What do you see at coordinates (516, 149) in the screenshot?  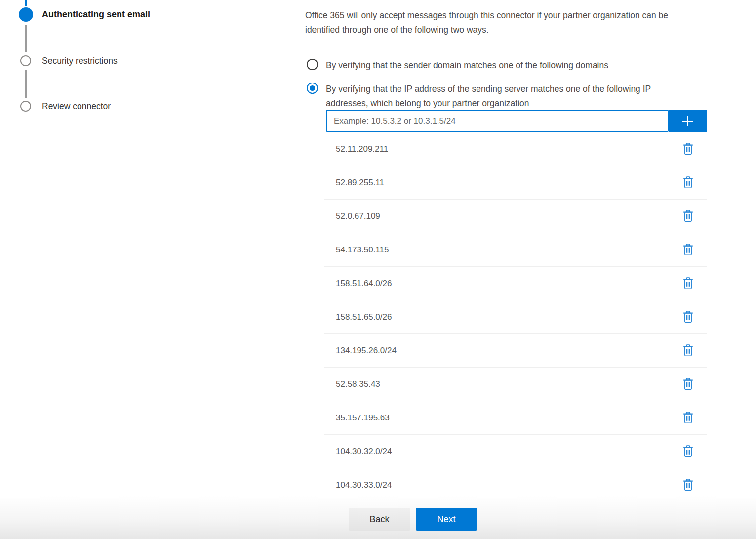 I see `ip-row: 52.11.209.211` at bounding box center [516, 149].